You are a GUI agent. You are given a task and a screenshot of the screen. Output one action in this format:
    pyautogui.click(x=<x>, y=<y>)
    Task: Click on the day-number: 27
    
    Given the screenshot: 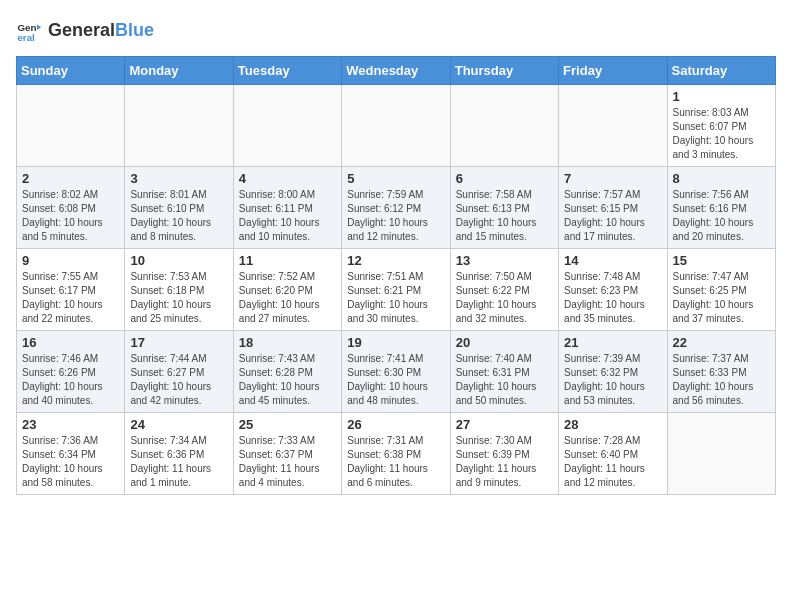 What is the action you would take?
    pyautogui.click(x=504, y=424)
    